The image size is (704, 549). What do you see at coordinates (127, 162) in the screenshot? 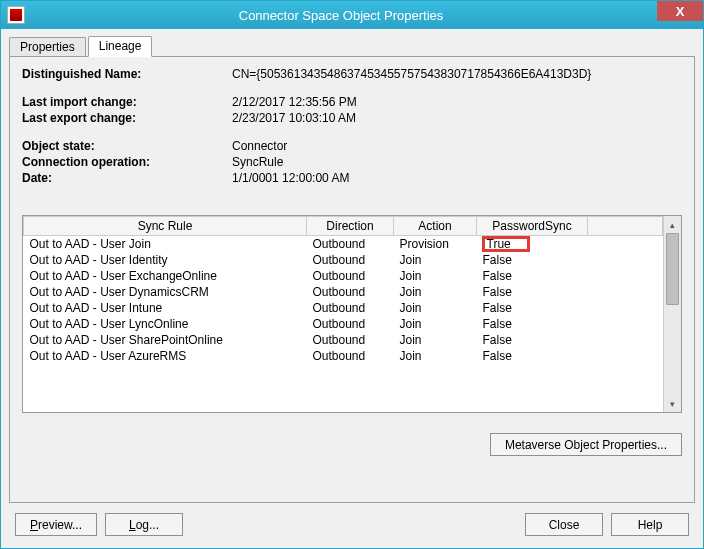
I see `connection-op-label: Connection operation:` at bounding box center [127, 162].